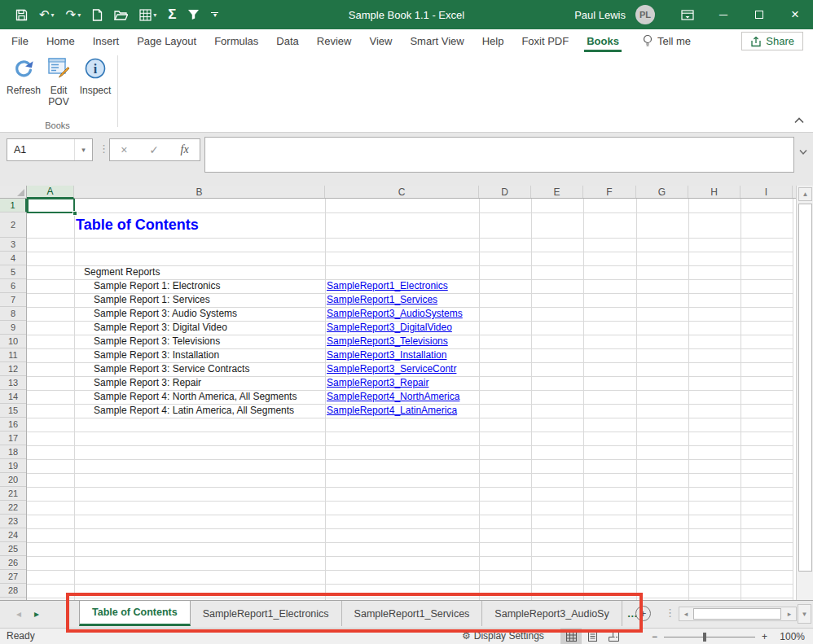 Image resolution: width=813 pixels, height=644 pixels. What do you see at coordinates (165, 314) in the screenshot?
I see `toc-entry-label: Sample Report 3: Audio Systems` at bounding box center [165, 314].